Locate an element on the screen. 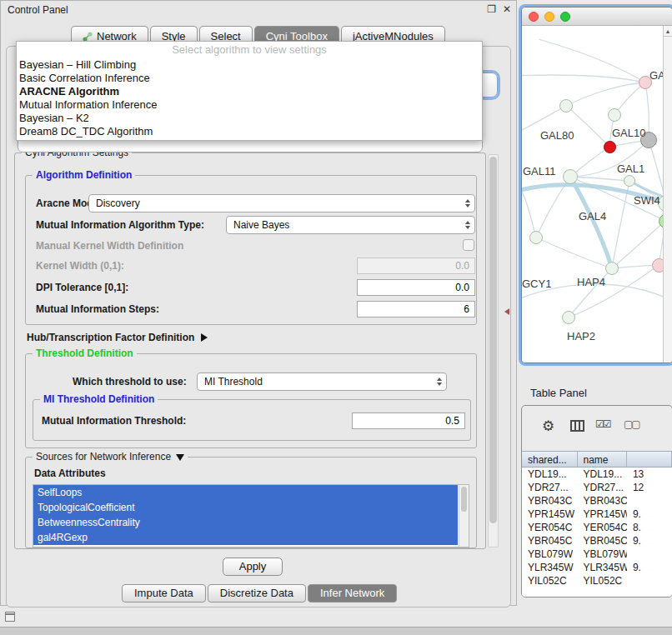 This screenshot has height=635, width=672. minimize-traffic-light is located at coordinates (549, 17).